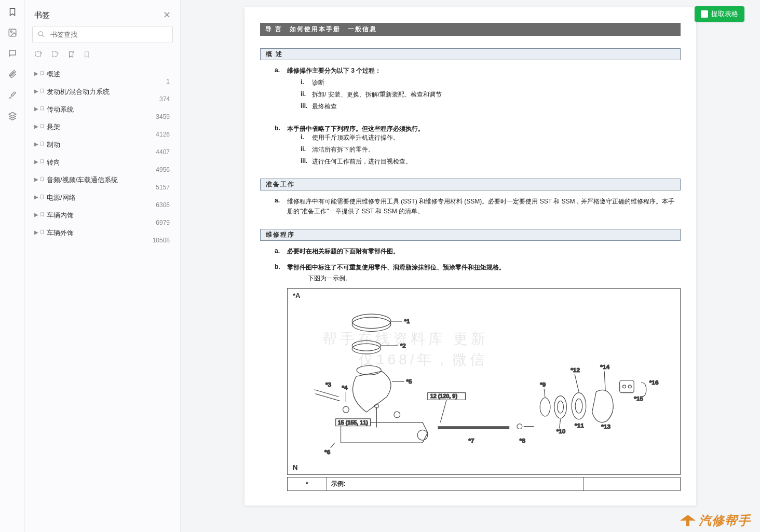 Image resolution: width=760 pixels, height=532 pixels. Describe the element at coordinates (324, 106) in the screenshot. I see `text-a1-iii: 最终检查` at that location.